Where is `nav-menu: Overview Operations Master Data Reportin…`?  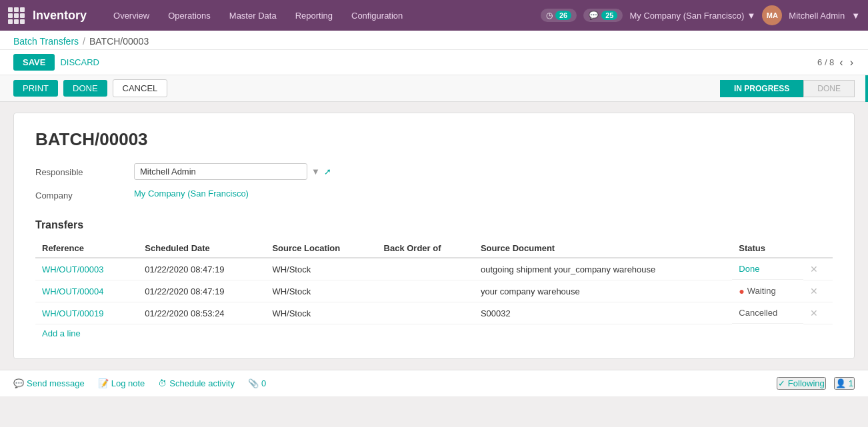
nav-menu: Overview Operations Master Data Reportin… is located at coordinates (323, 16).